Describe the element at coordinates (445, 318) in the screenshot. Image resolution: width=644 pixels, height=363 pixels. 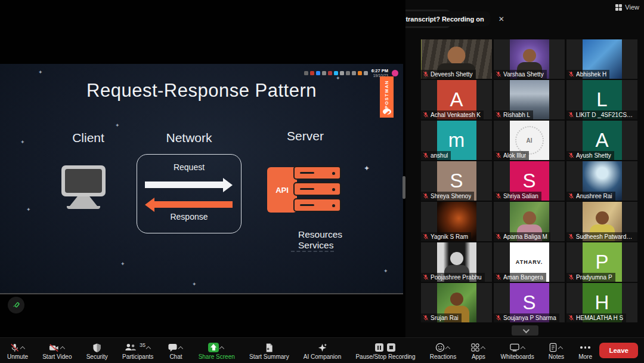
I see `participant-name: Srujan Rai` at that location.